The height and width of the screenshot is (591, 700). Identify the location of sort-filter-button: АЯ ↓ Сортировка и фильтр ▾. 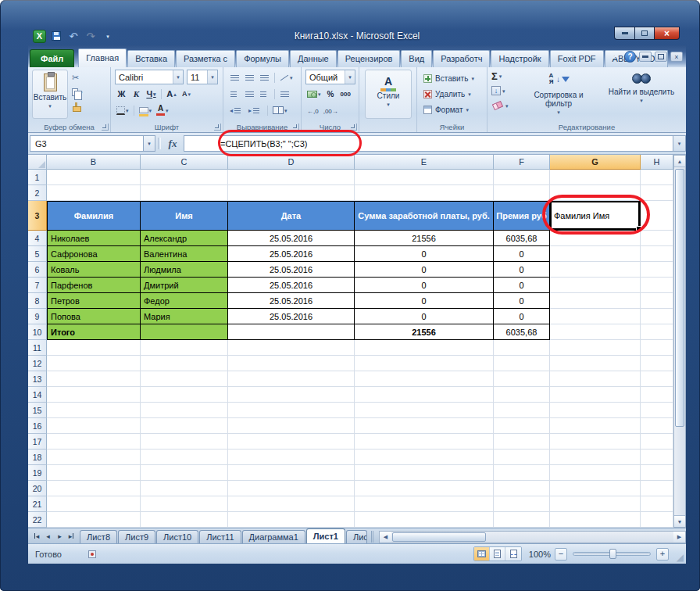
(559, 94).